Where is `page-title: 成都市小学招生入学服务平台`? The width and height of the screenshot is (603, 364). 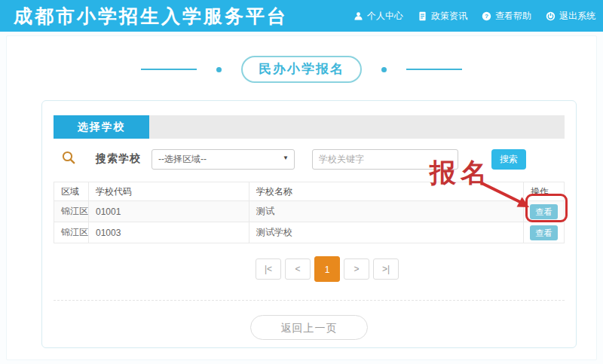 page-title: 成都市小学招生入学服务平台 is located at coordinates (151, 17).